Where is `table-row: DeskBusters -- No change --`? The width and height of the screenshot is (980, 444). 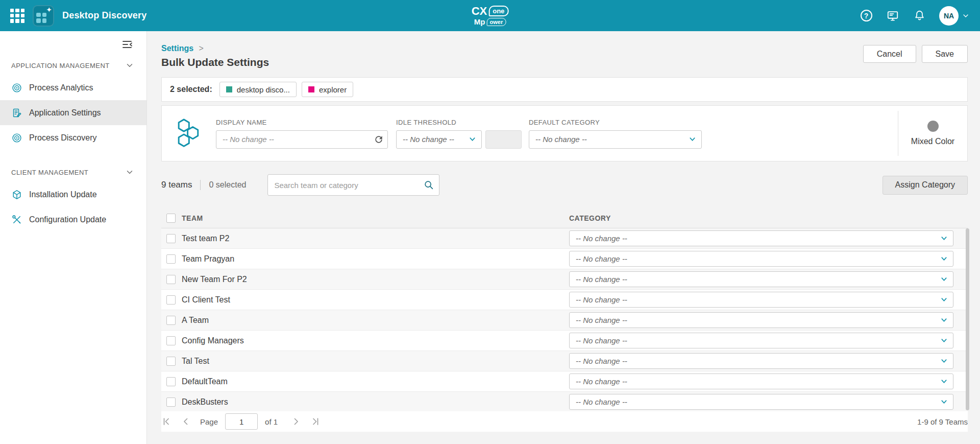
table-row: DeskBusters -- No change -- is located at coordinates (565, 402).